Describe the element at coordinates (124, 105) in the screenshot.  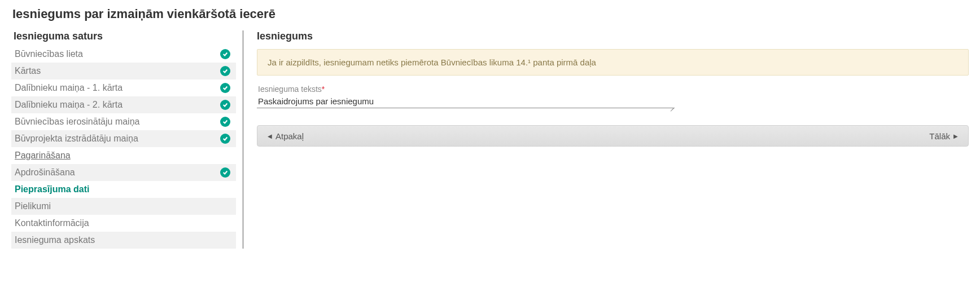
I see `sidebar-item: Dalībnieku maiņa - 2. kārta` at that location.